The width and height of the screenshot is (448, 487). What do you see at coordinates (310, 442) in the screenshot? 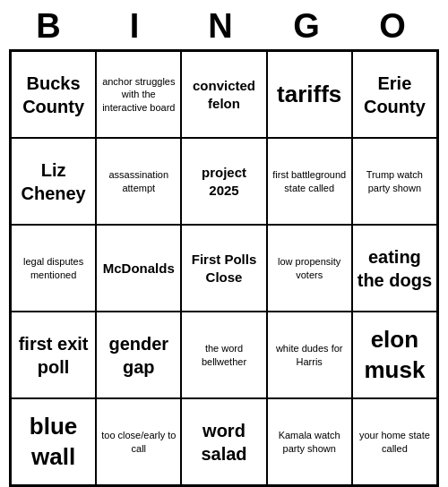
I see `cell-23: Kamala watch party shown` at bounding box center [310, 442].